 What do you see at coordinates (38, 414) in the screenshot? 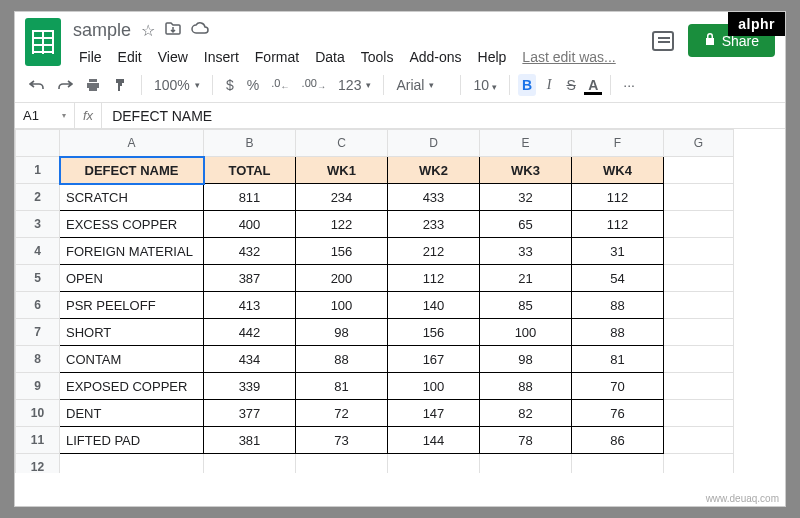
I see `row-header-10: 10` at bounding box center [38, 414].